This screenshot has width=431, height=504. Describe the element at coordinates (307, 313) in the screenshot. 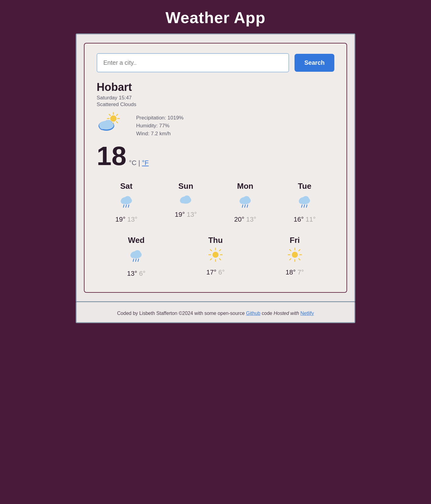

I see `netlify-link: Netlify` at that location.